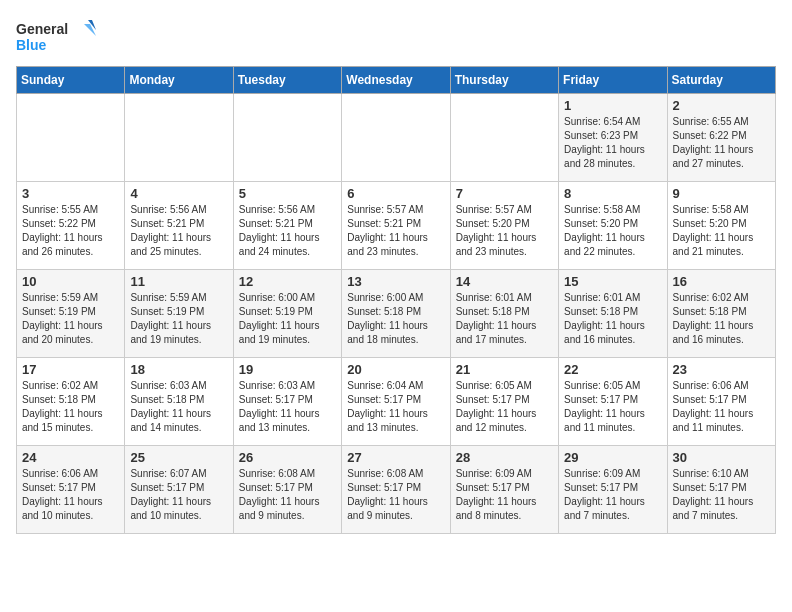 This screenshot has height=612, width=792. Describe the element at coordinates (60, 298) in the screenshot. I see `sunrise-label: Sunrise: 5:59 AM` at that location.